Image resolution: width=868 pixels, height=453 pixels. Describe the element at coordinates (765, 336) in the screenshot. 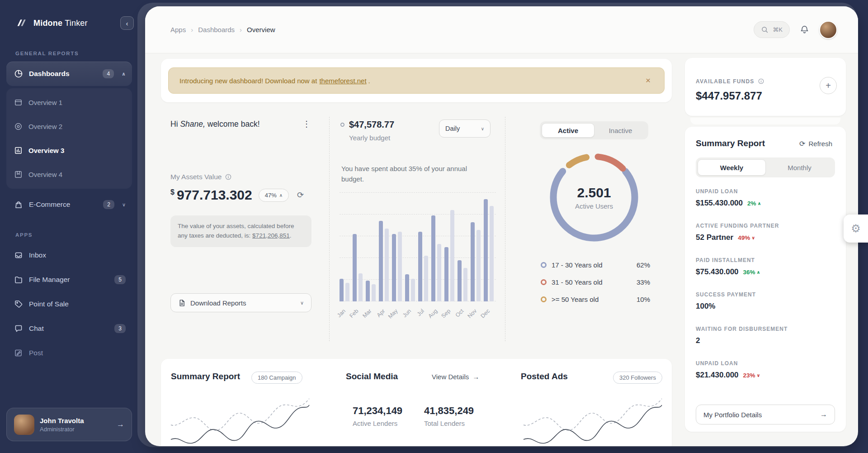

I see `stat-waiting-disbursement: WAITING FOR DISBURSEMENT 2` at that location.